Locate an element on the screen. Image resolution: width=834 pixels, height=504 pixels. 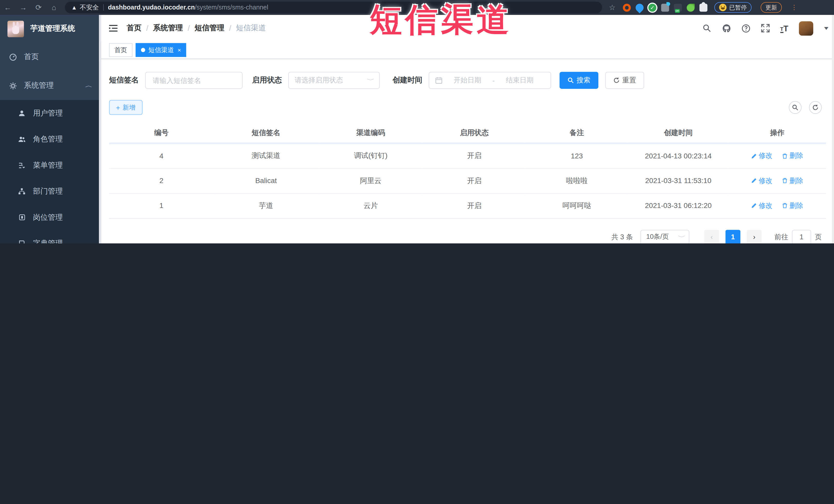
update-label: 更新 is located at coordinates (771, 7).